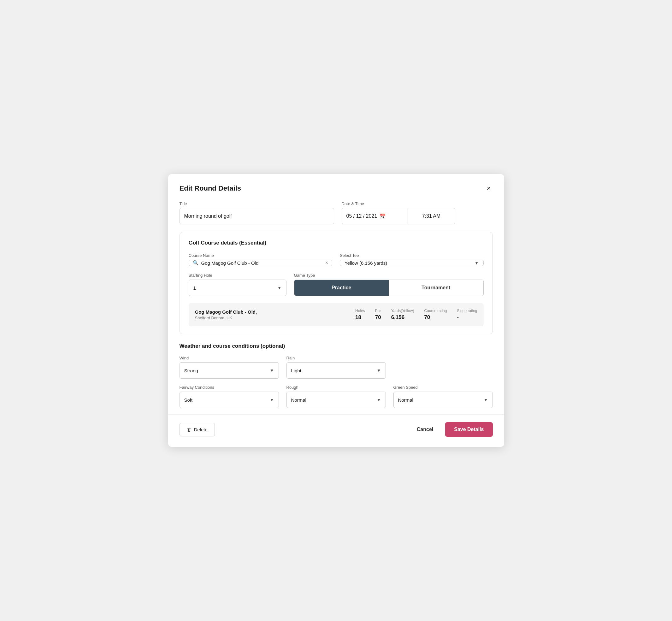  I want to click on course-name-value: Gog Magog Golf Club - Old, so click(262, 263).